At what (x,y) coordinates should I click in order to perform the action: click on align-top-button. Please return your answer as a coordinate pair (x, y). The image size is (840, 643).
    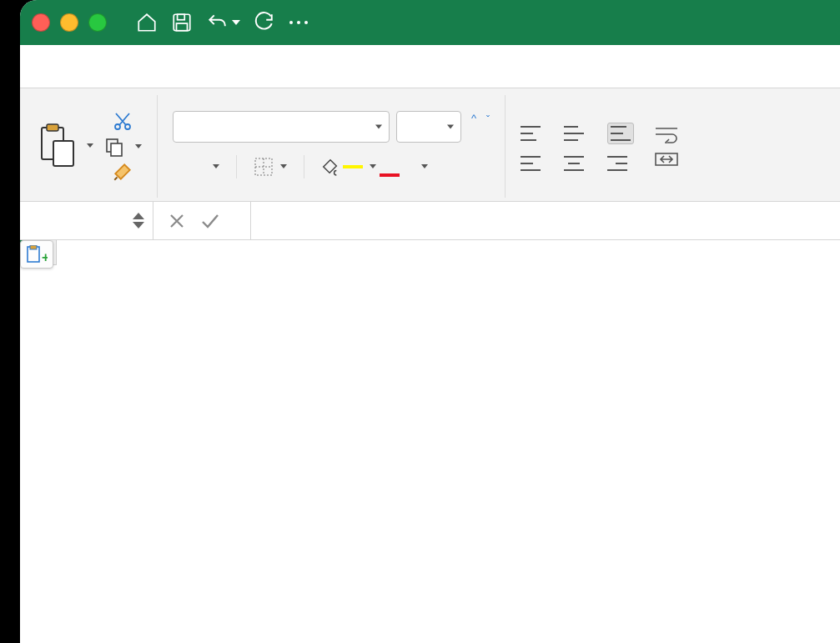
    Looking at the image, I should click on (531, 133).